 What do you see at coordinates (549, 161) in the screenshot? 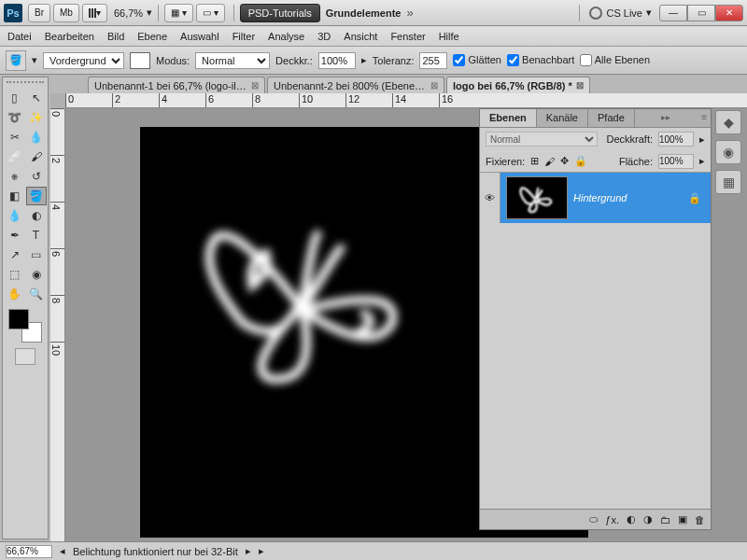
I see `lock-image-icon: 🖌` at bounding box center [549, 161].